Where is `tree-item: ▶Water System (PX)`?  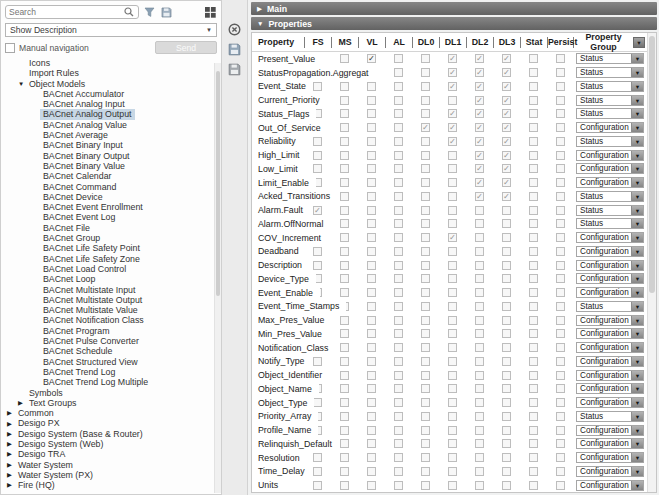 tree-item: ▶Water System (PX) is located at coordinates (111, 475).